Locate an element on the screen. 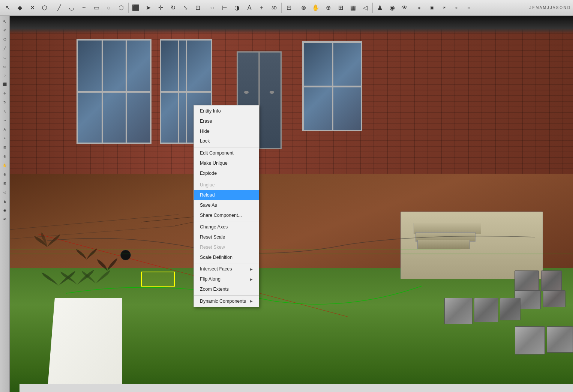 The width and height of the screenshot is (573, 392). line-btn: ╱ is located at coordinates (59, 8).